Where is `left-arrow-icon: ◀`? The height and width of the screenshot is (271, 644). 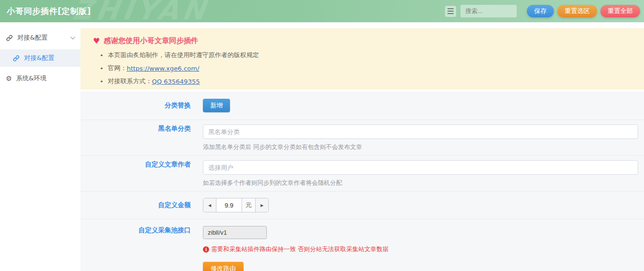
left-arrow-icon: ◀ is located at coordinates (210, 205).